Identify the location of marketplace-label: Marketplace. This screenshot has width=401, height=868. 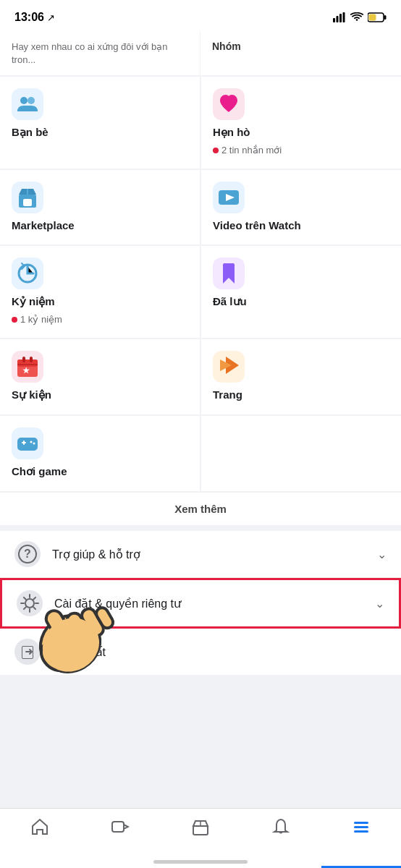
(100, 226).